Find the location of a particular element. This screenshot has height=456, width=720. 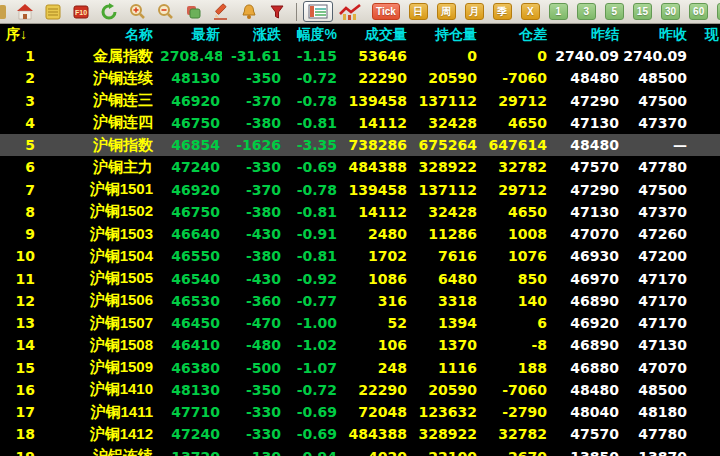

quote-table-header: 序↓名称最新涨跌幅度%成交量持仓量仓差昨结昨收现 is located at coordinates (360, 34).